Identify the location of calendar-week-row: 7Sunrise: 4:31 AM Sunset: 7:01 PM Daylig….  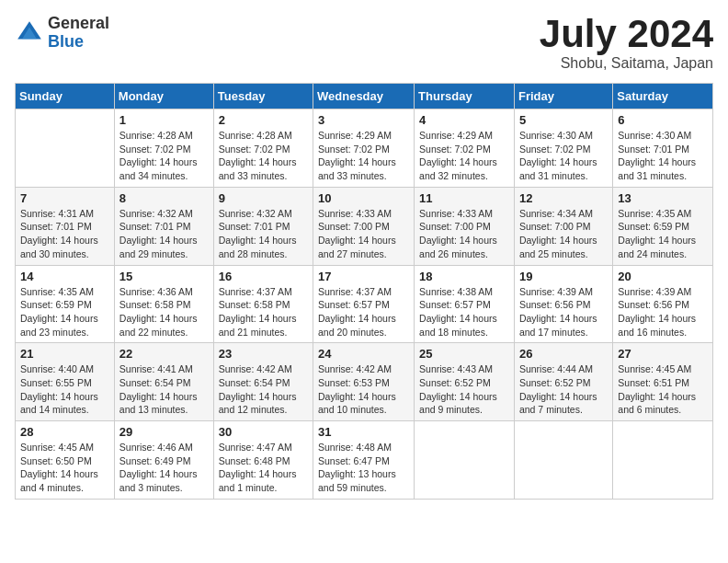
(364, 226).